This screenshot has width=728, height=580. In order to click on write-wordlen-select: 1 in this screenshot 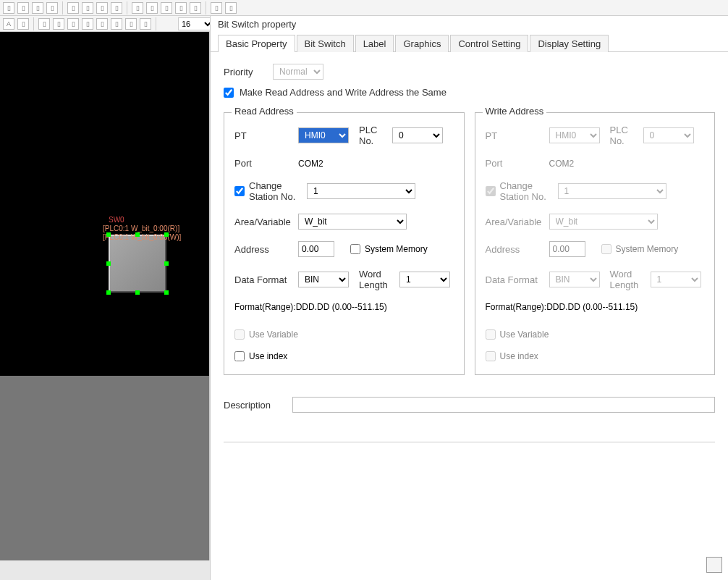, I will do `click(676, 280)`.